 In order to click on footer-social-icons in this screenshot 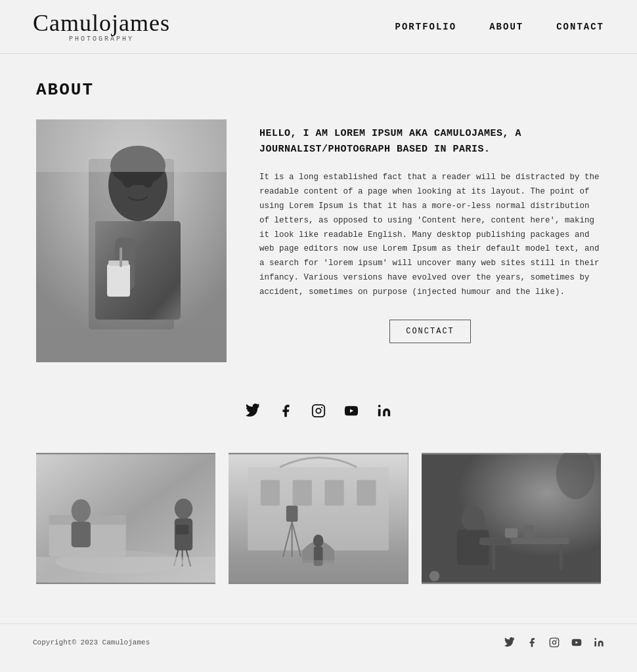, I will do `click(554, 642)`.